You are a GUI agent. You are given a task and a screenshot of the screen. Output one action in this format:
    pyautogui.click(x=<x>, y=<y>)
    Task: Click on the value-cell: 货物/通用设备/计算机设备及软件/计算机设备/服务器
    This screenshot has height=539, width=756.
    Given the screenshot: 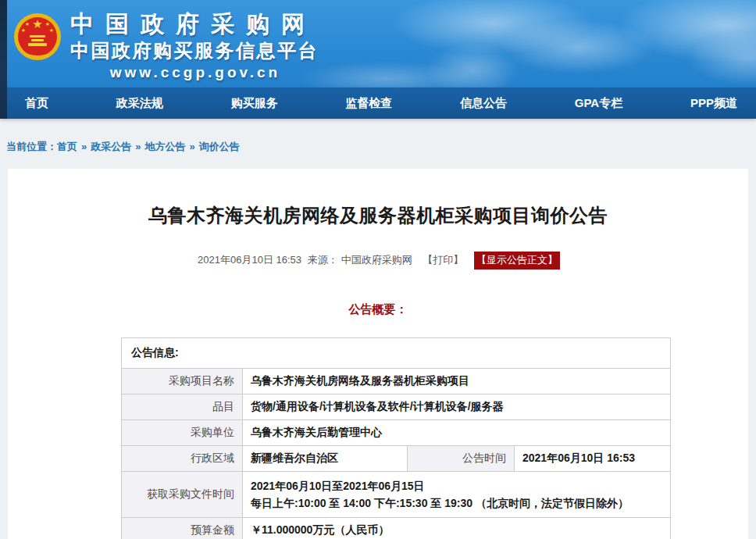 What is the action you would take?
    pyautogui.click(x=457, y=408)
    